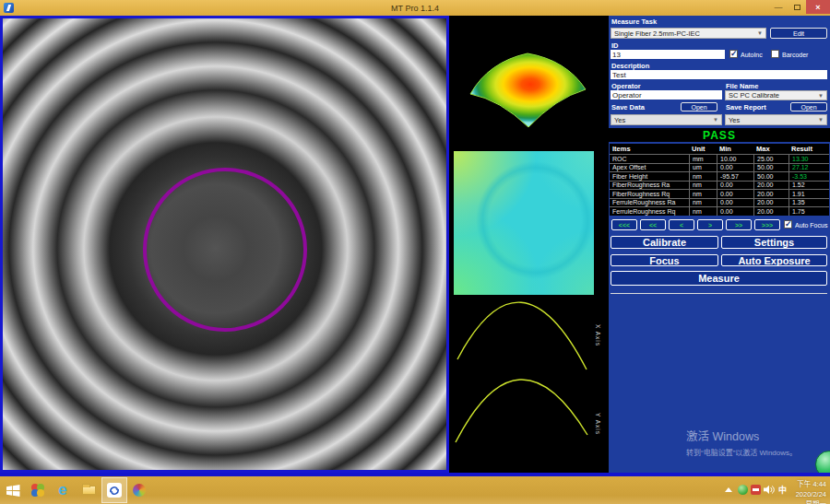  I want to click on maximize-icon, so click(797, 7).